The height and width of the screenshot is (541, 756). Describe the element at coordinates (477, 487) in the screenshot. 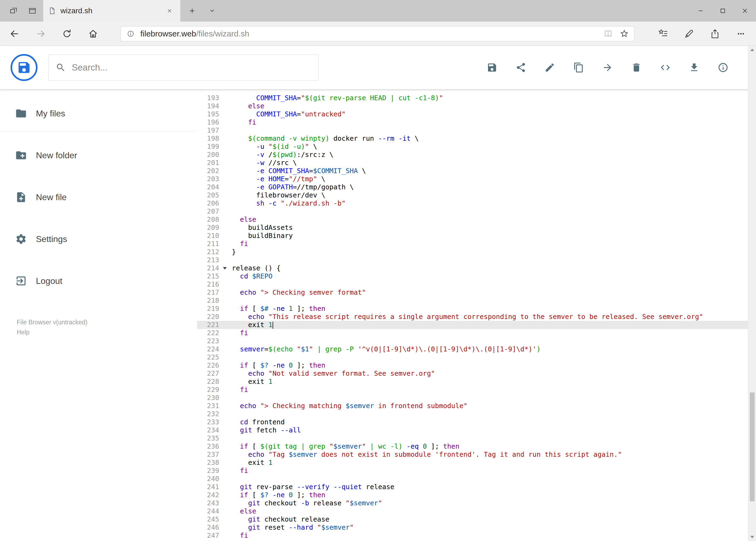

I see `code-line: 241 git rev-parse --verify --quiet relea…` at that location.